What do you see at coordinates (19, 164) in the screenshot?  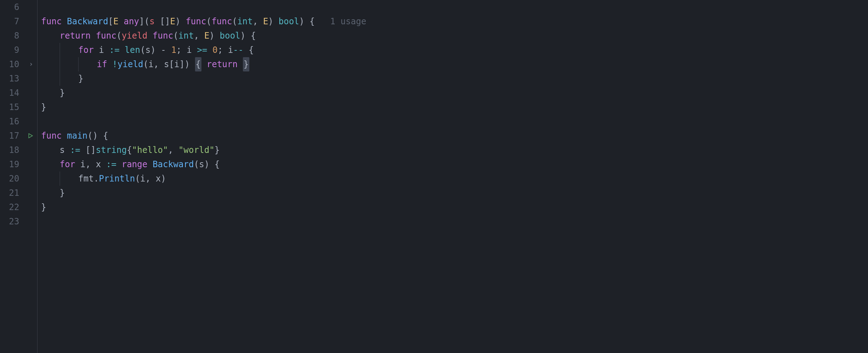 I see `gutter-line: 19` at bounding box center [19, 164].